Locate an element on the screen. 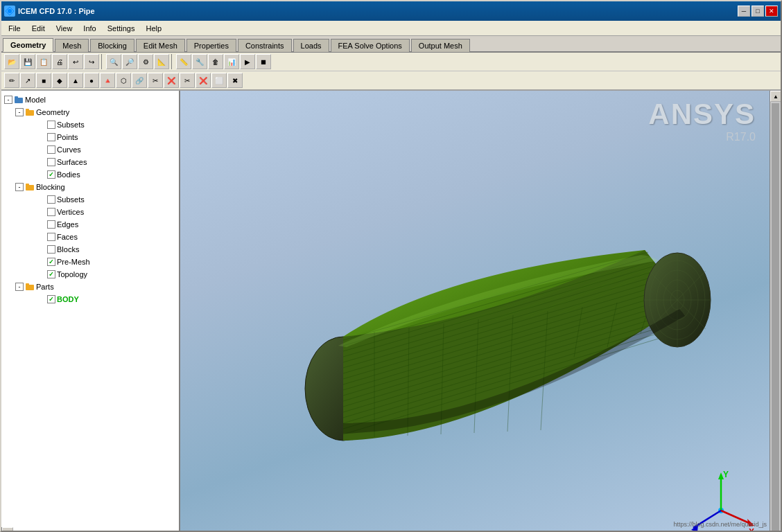 The width and height of the screenshot is (782, 532). tree-item-blocks: Blocks is located at coordinates (90, 249).